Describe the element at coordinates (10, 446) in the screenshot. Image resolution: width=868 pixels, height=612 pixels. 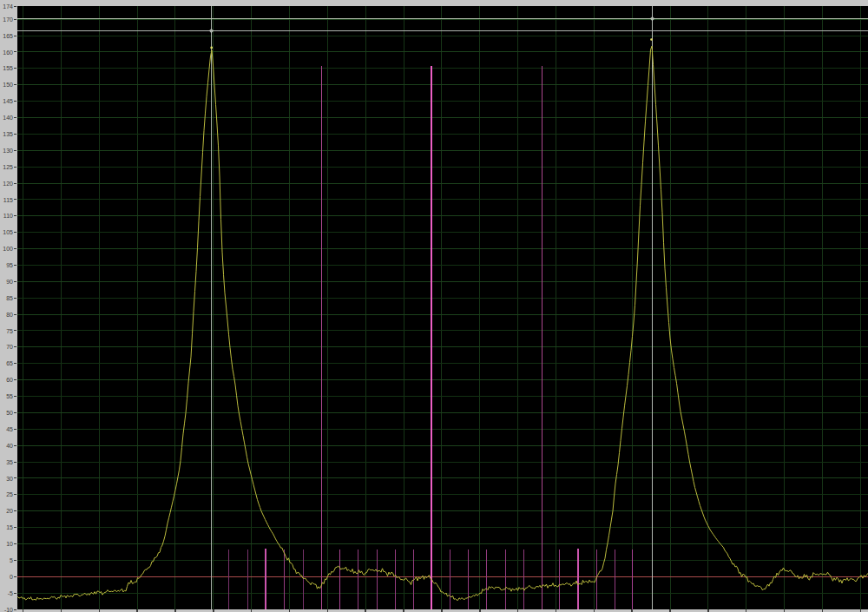
I see `svg-text: 40` at that location.